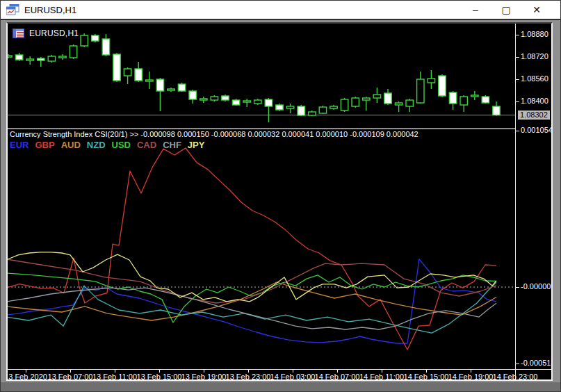 The height and width of the screenshot is (392, 561). Describe the element at coordinates (536, 286) in the screenshot. I see `indicator-scale-label: -0.000000` at that location.